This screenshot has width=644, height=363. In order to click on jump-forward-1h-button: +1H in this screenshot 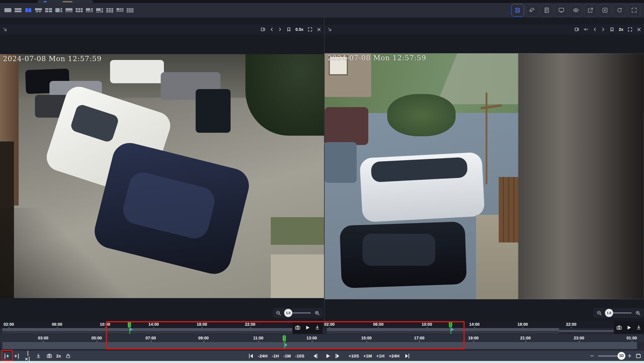, I will do `click(381, 356)`.